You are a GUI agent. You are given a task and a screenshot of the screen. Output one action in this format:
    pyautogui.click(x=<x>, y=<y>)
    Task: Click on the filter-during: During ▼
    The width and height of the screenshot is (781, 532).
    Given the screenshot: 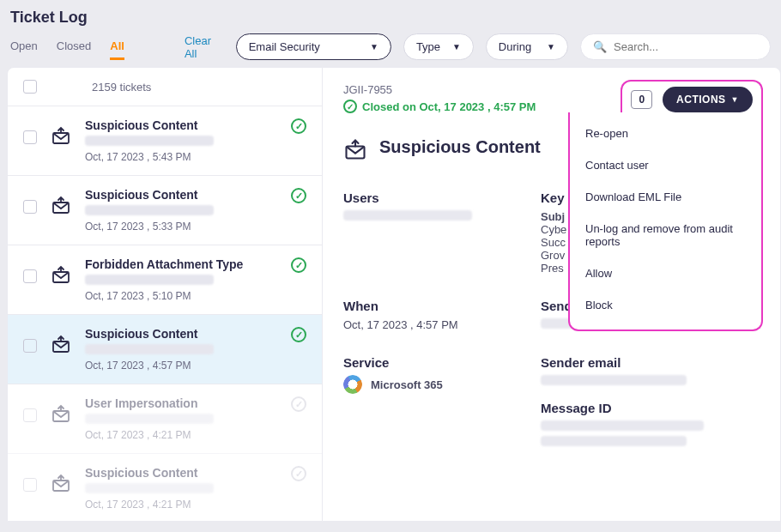 What is the action you would take?
    pyautogui.click(x=527, y=46)
    